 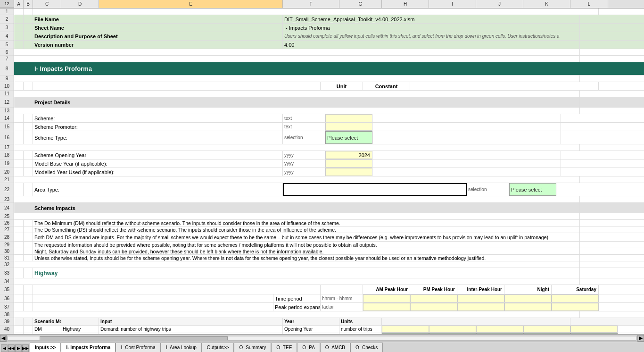 I want to click on cell-26-A, so click(x=19, y=223).